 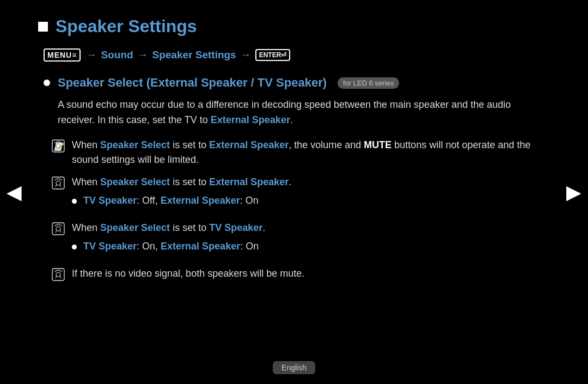 What do you see at coordinates (368, 83) in the screenshot?
I see `series-badge: for LED 6 series` at bounding box center [368, 83].